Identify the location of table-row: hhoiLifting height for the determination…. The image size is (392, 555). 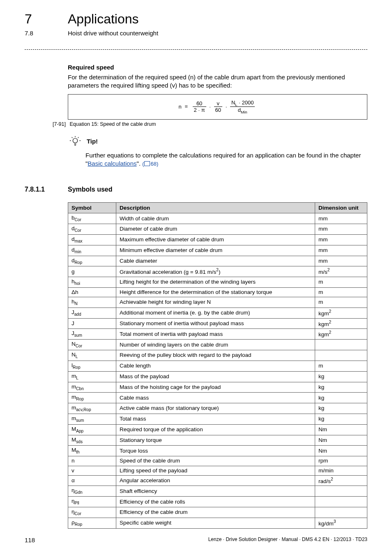
(218, 282).